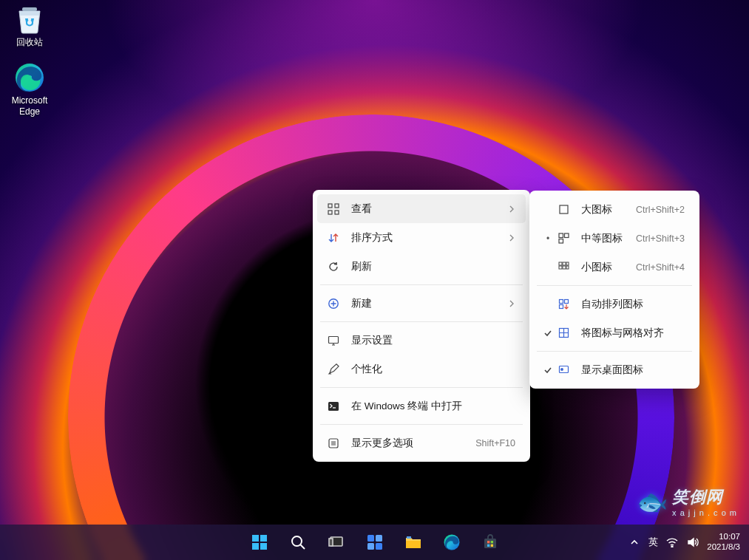  Describe the element at coordinates (698, 497) in the screenshot. I see `watermark-text: 笑倒网` at that location.